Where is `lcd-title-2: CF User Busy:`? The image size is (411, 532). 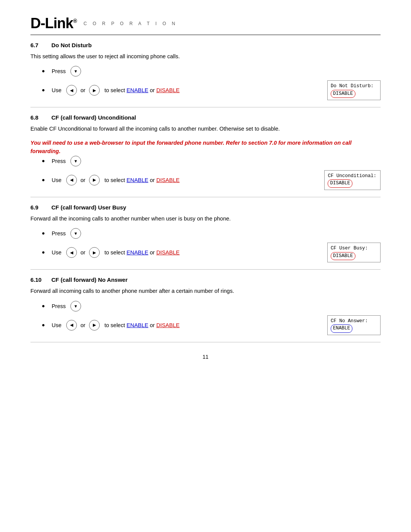
lcd-title-2: CF User Busy: is located at coordinates (349, 248).